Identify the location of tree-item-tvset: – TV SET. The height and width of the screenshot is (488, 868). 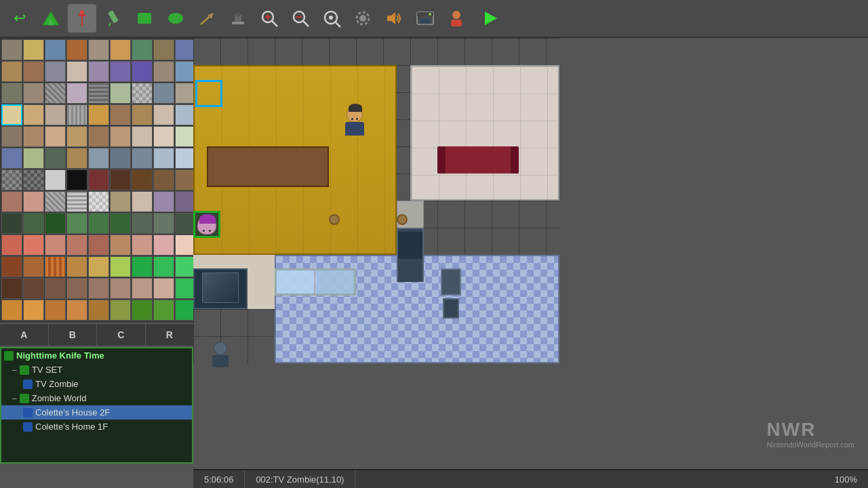
(96, 370).